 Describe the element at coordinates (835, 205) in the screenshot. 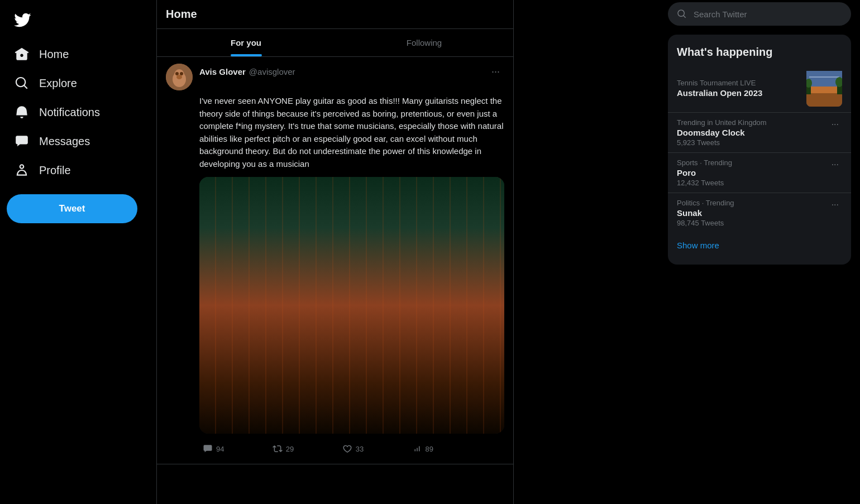

I see `trend-sunak-more-button: ···` at that location.